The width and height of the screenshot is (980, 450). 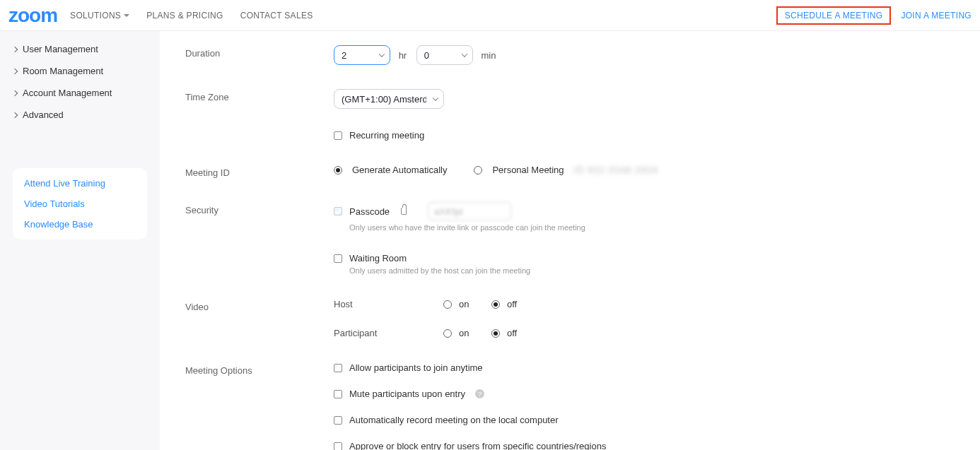 I want to click on host-video-off-radio, so click(x=496, y=304).